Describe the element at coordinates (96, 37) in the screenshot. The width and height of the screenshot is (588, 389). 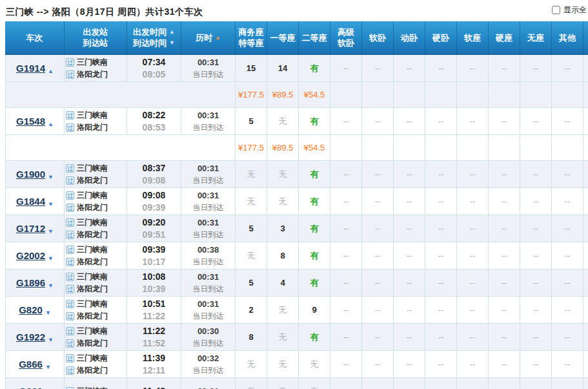
I see `column-header-stations: 出发站 到达站` at that location.